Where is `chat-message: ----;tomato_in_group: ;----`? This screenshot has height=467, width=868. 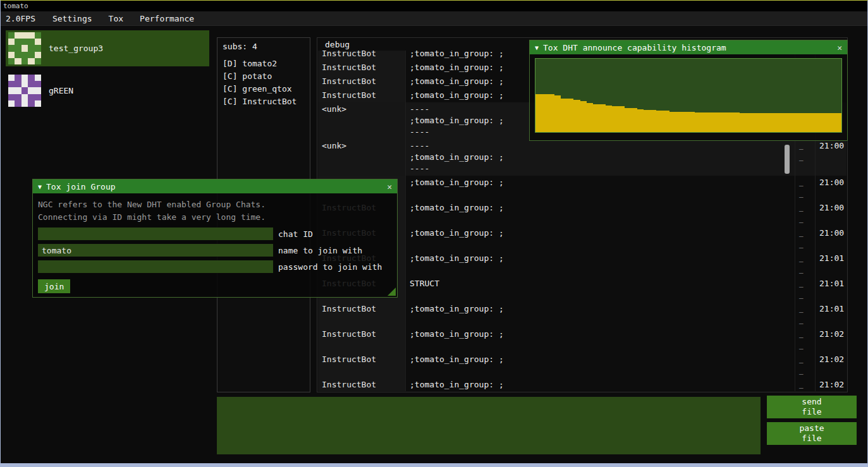 chat-message: ----;tomato_in_group: ;---- is located at coordinates (600, 157).